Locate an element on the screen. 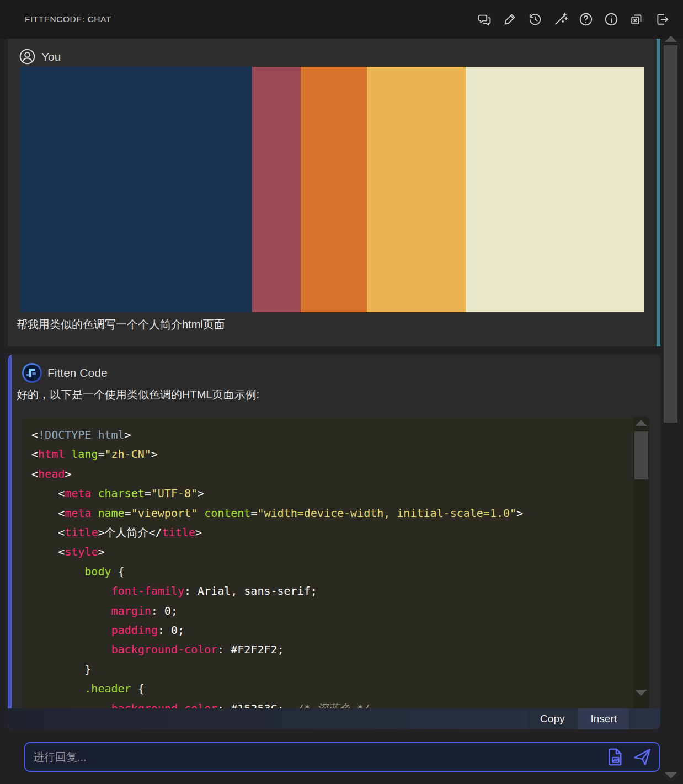  code-line: <style> is located at coordinates (329, 552).